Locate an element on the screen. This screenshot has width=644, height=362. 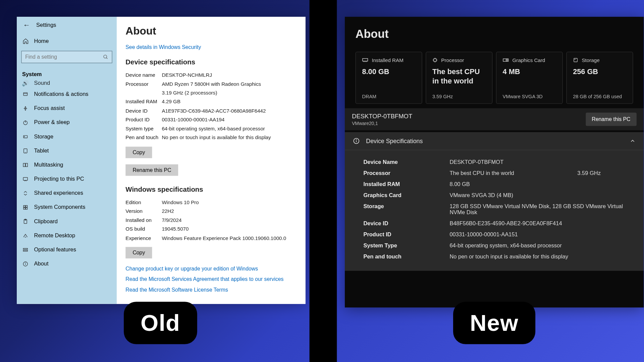
services-link: Read the Microsoft Services Agreement th… is located at coordinates (211, 279).